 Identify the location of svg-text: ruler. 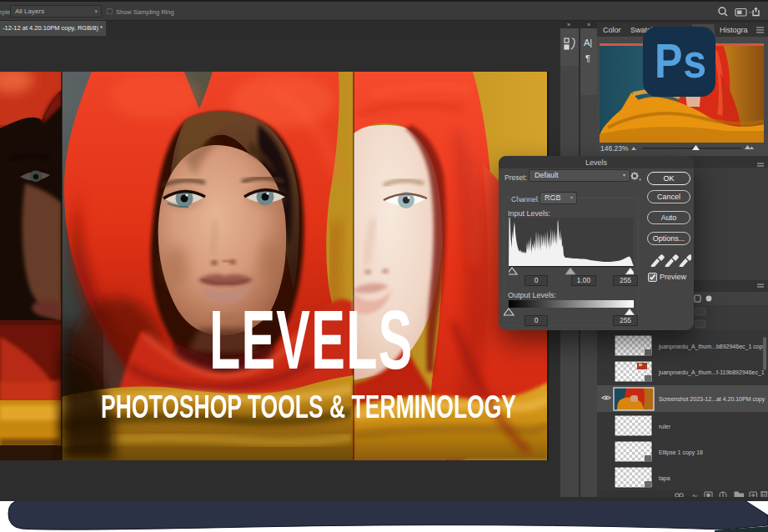
(665, 427).